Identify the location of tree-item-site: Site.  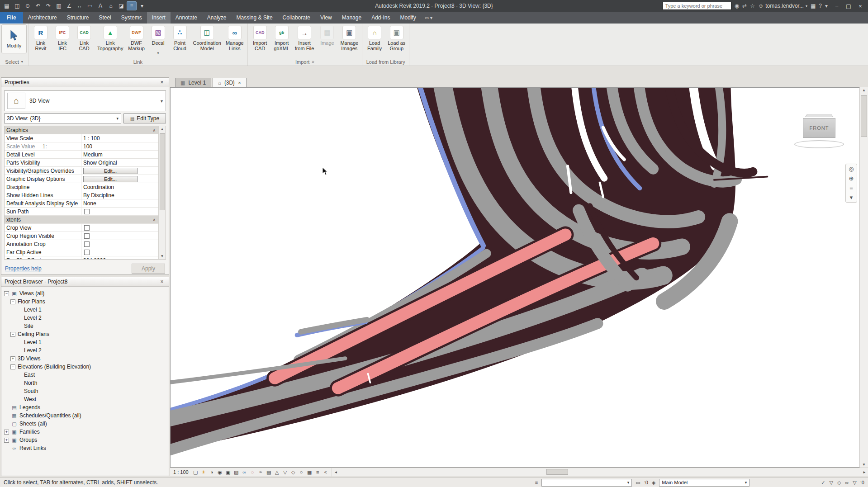
(85, 326).